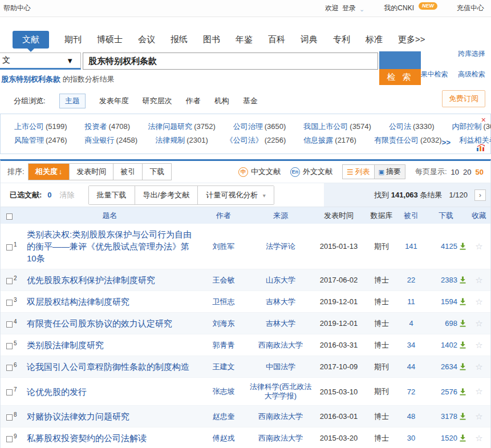  Describe the element at coordinates (41, 127) in the screenshot. I see `topic-tag: 上市公司(5199)` at that location.